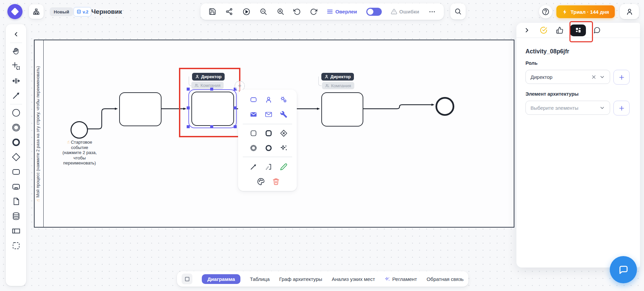  What do you see at coordinates (260, 279) in the screenshot?
I see `tab-table: Таблица` at bounding box center [260, 279].